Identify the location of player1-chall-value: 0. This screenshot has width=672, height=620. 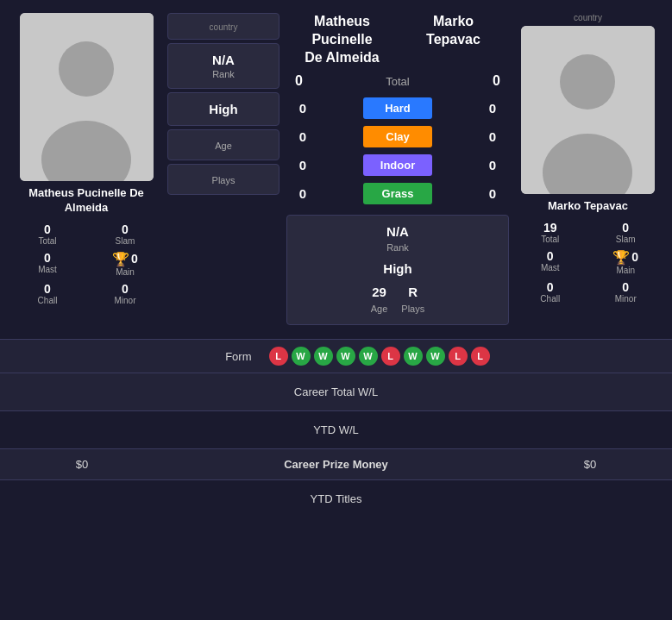
(47, 289).